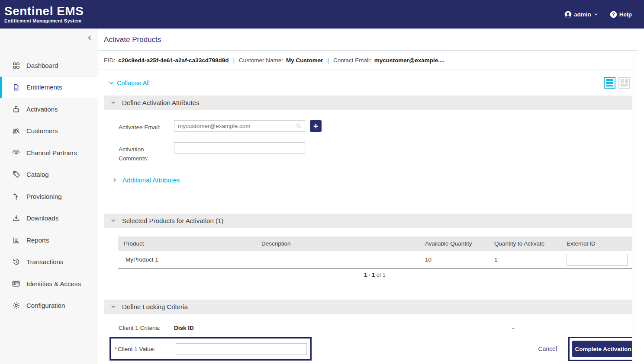 Image resolution: width=644 pixels, height=364 pixels. What do you see at coordinates (42, 109) in the screenshot?
I see `sidebar-item-label: Activations` at bounding box center [42, 109].